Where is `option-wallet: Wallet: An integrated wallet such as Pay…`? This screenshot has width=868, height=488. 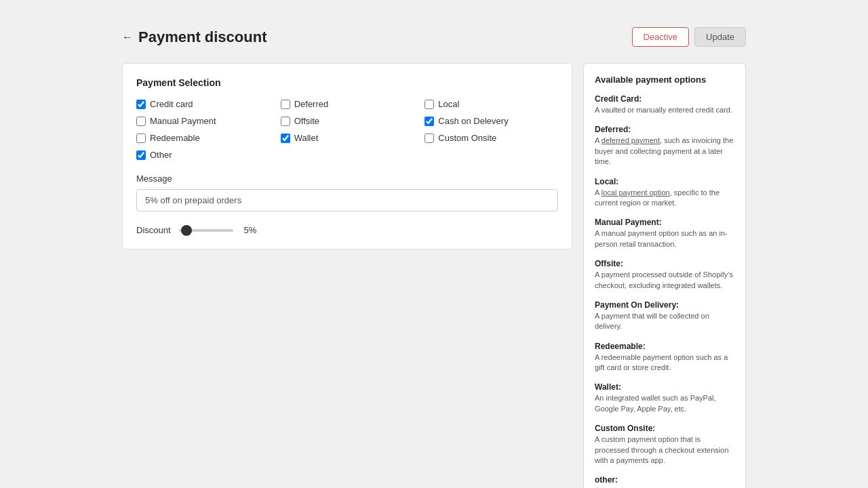 option-wallet: Wallet: An integrated wallet such as Pay… is located at coordinates (665, 399).